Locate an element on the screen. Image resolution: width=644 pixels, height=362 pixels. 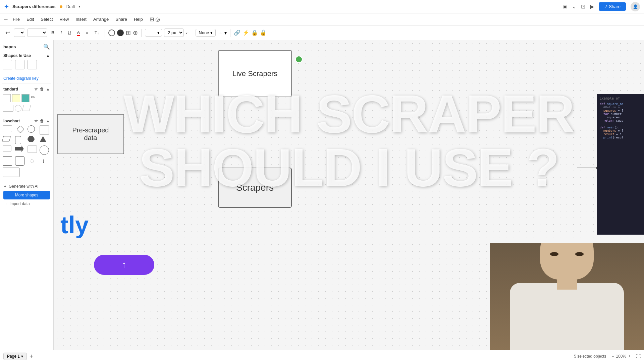
fc-rect is located at coordinates (7, 129).